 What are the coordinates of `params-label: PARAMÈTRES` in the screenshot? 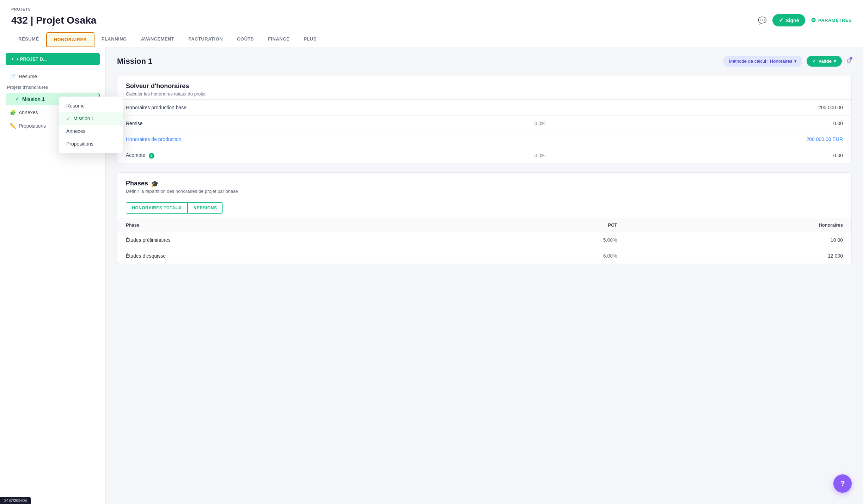 It's located at (835, 20).